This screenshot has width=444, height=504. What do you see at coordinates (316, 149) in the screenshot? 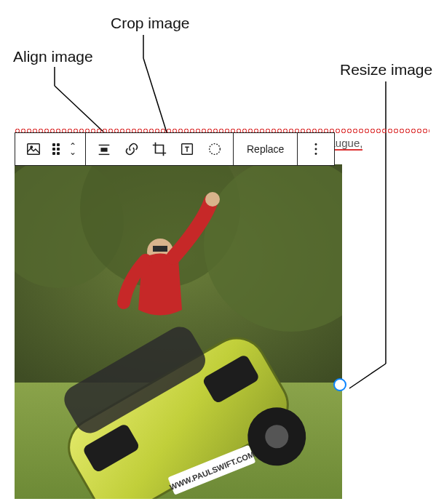
I see `more-options-icon` at bounding box center [316, 149].